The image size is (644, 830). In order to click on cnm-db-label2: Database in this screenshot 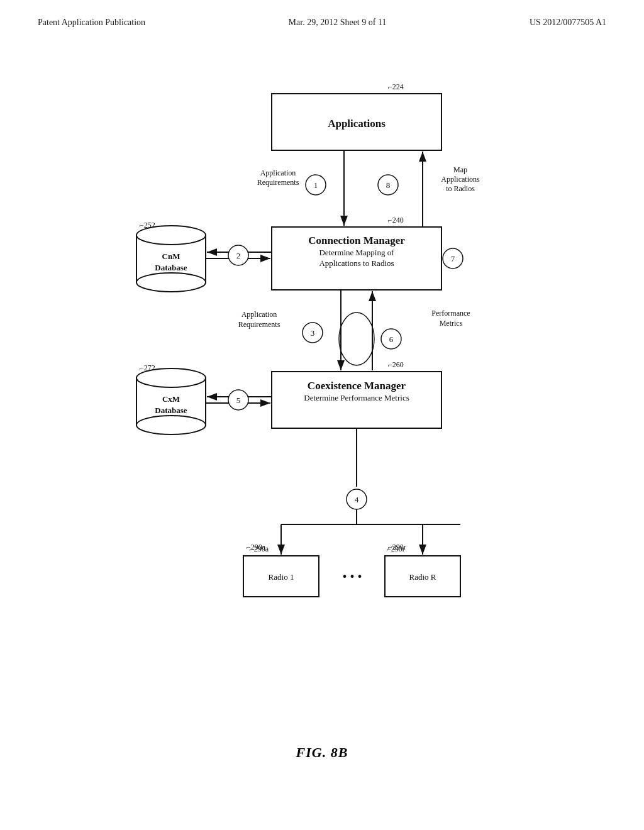, I will do `click(171, 268)`.